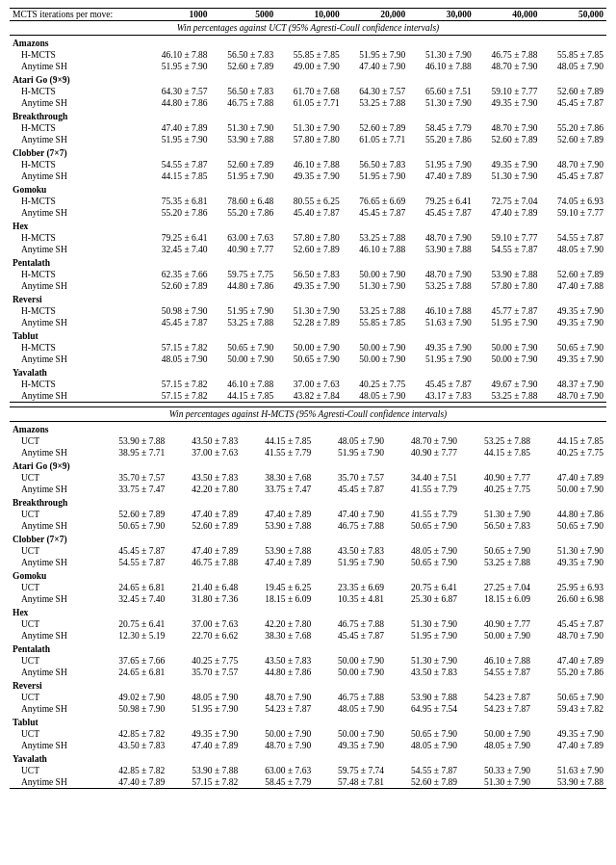 The width and height of the screenshot is (616, 865). I want to click on cell-value: 43.82 ± 7.84, so click(310, 397).